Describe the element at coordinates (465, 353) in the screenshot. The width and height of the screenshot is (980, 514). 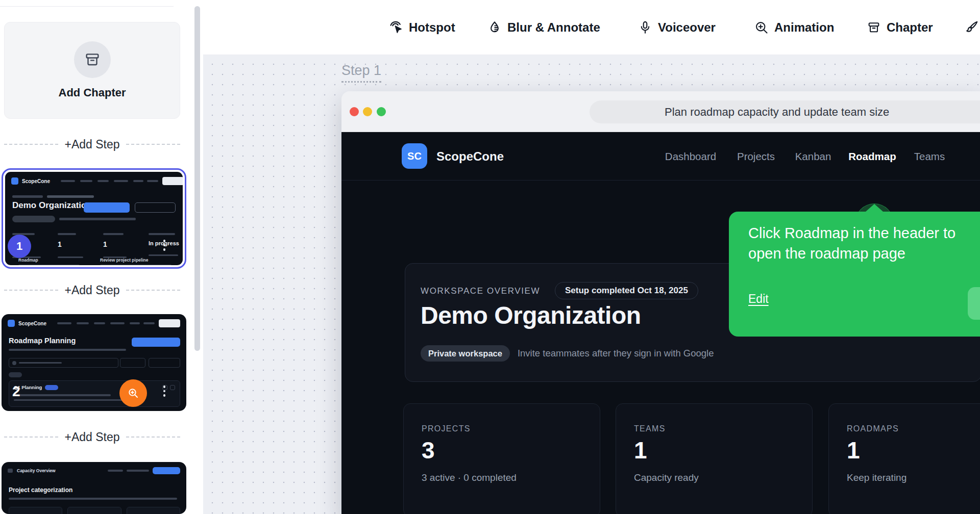
I see `private-workspace-pill: Private workspace` at that location.